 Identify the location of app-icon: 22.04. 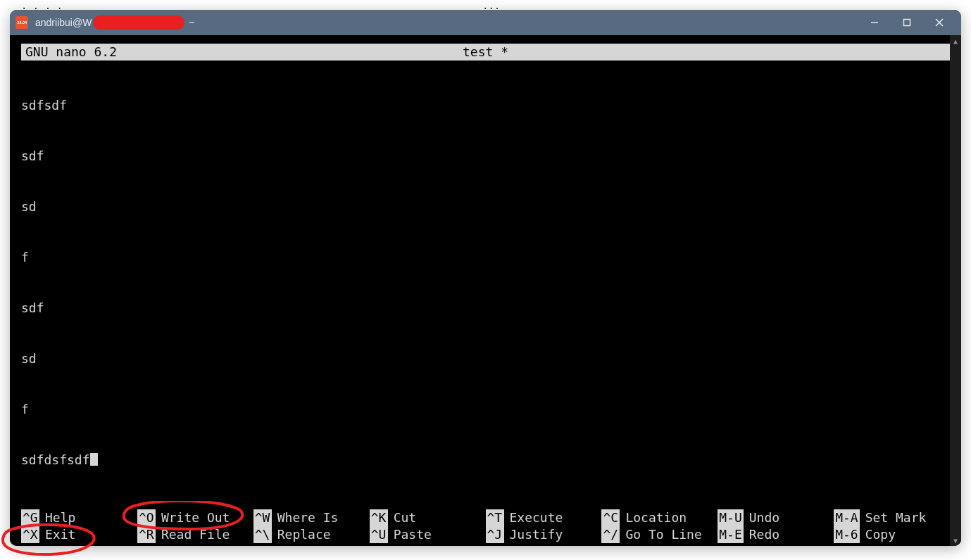
(22, 23).